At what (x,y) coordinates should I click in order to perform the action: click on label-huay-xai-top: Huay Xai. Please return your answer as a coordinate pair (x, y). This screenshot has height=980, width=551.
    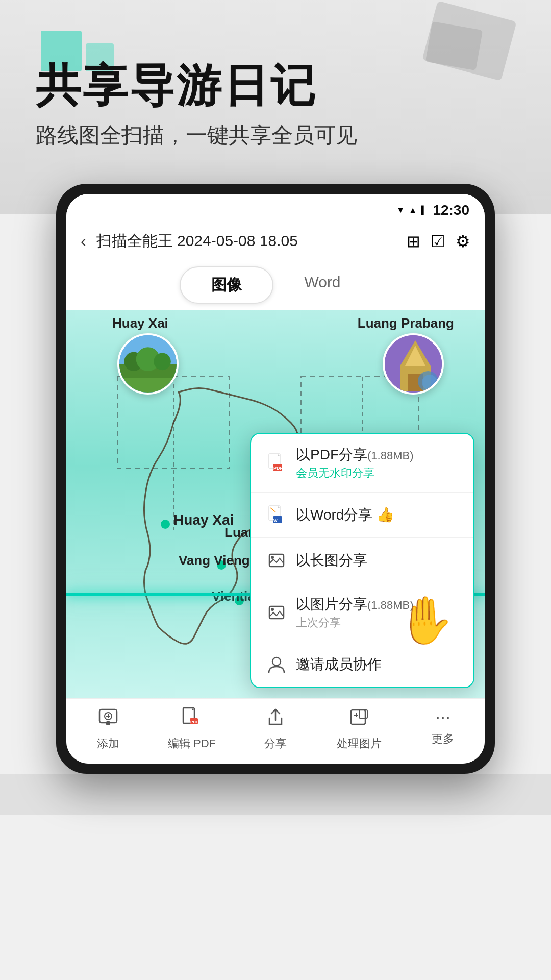
    Looking at the image, I should click on (140, 324).